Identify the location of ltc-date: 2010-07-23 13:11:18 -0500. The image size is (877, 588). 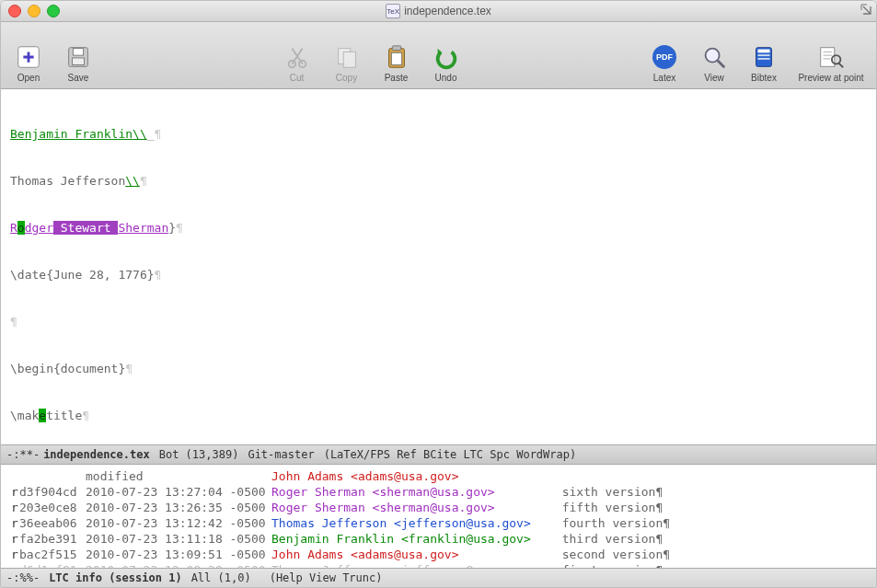
(179, 539).